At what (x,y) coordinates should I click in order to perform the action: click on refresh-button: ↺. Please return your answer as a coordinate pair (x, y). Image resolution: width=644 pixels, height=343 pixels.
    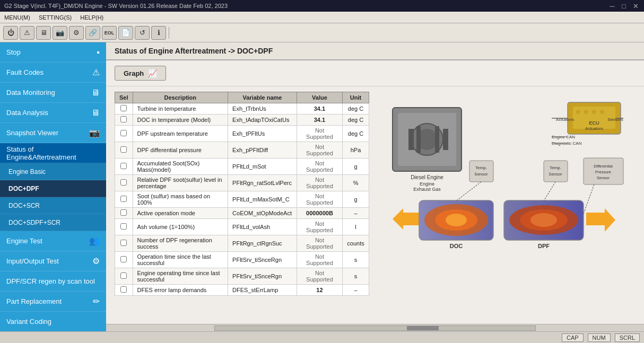
    Looking at the image, I should click on (142, 33).